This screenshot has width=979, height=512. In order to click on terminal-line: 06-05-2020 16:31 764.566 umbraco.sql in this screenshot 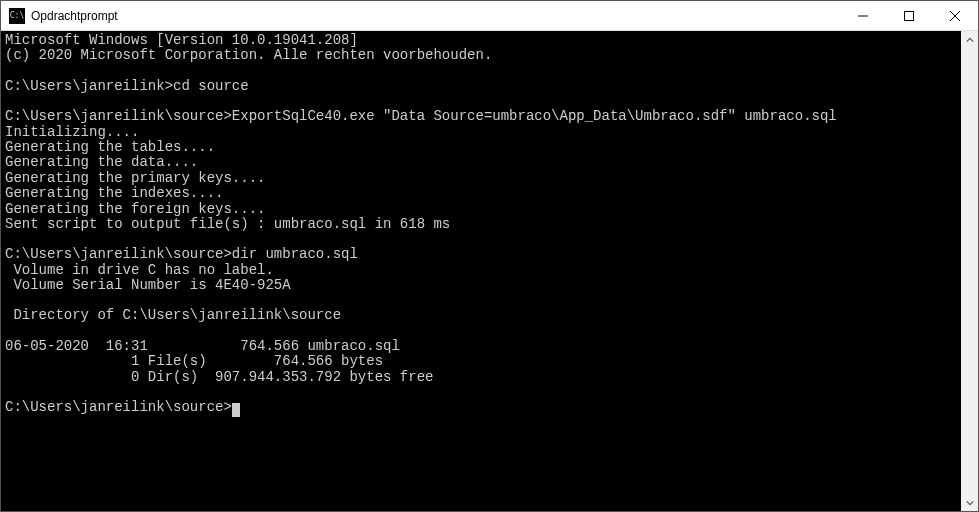, I will do `click(481, 346)`.